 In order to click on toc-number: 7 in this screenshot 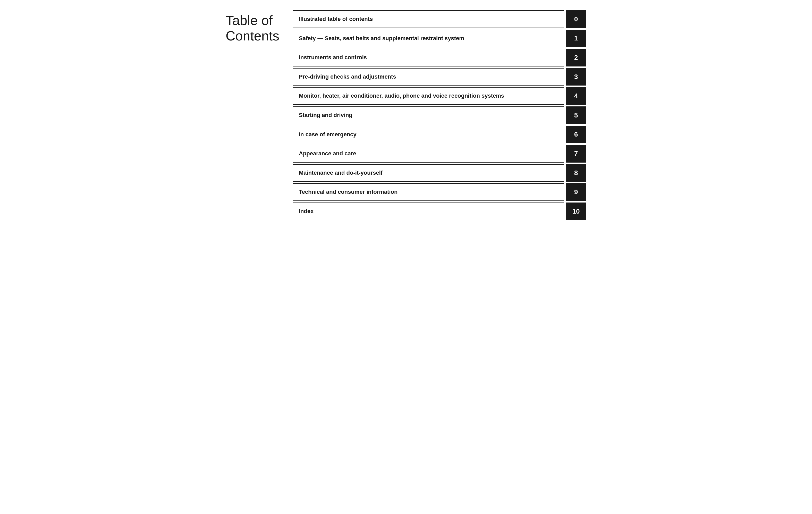, I will do `click(576, 154)`.